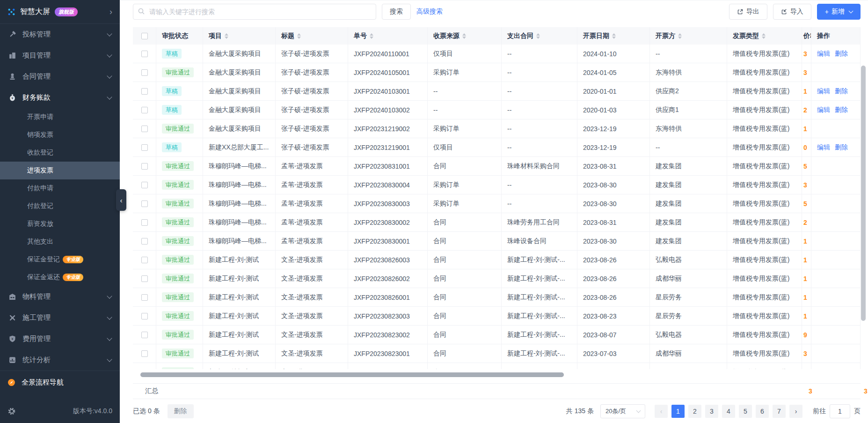 This screenshot has width=868, height=423. What do you see at coordinates (779, 411) in the screenshot?
I see `page-button-7: 7` at bounding box center [779, 411].